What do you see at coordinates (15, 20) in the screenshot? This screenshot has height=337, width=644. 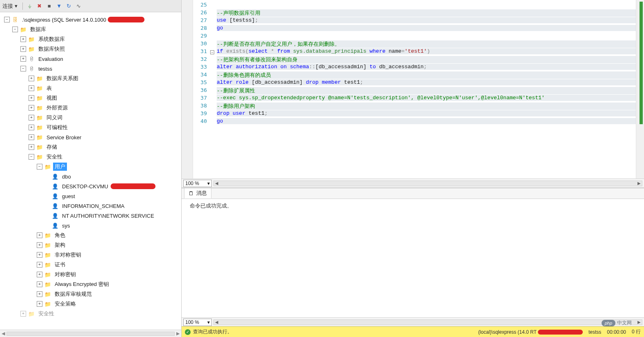 I see `server-icon: 🗄` at bounding box center [15, 20].